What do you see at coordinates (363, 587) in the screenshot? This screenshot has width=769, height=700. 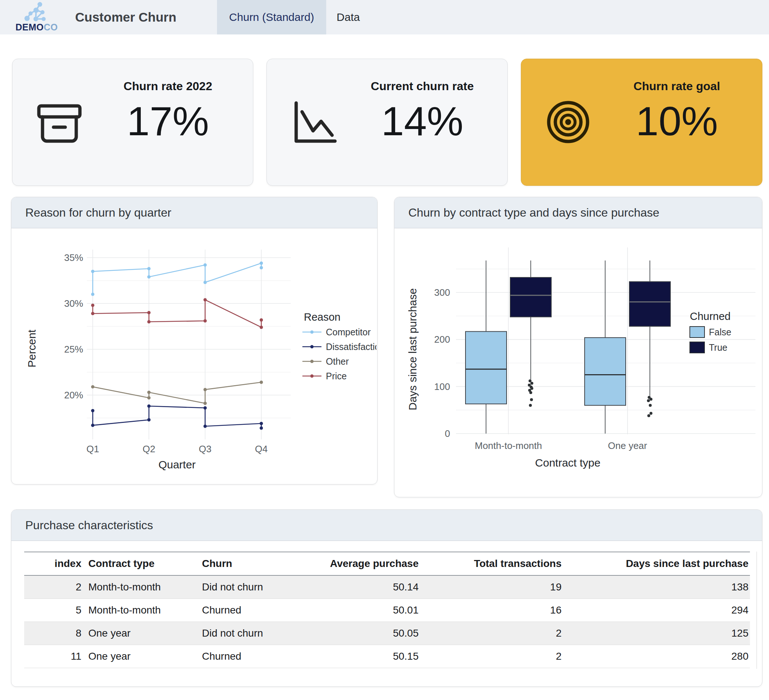 I see `table-cell: 50.14` at bounding box center [363, 587].